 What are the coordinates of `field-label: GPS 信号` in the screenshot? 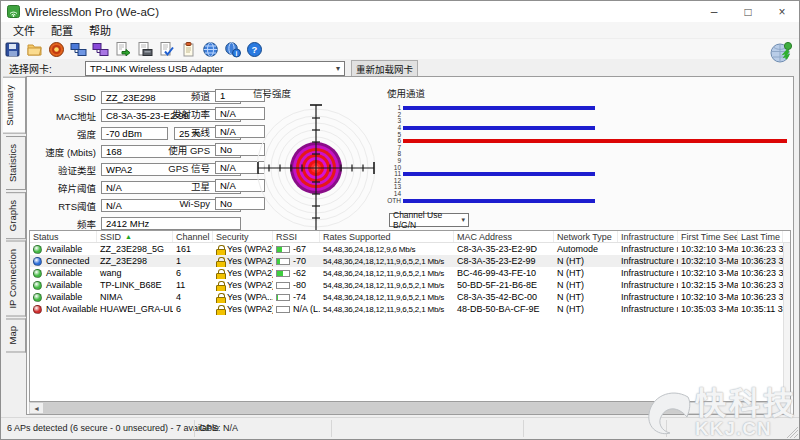 It's located at (185, 168).